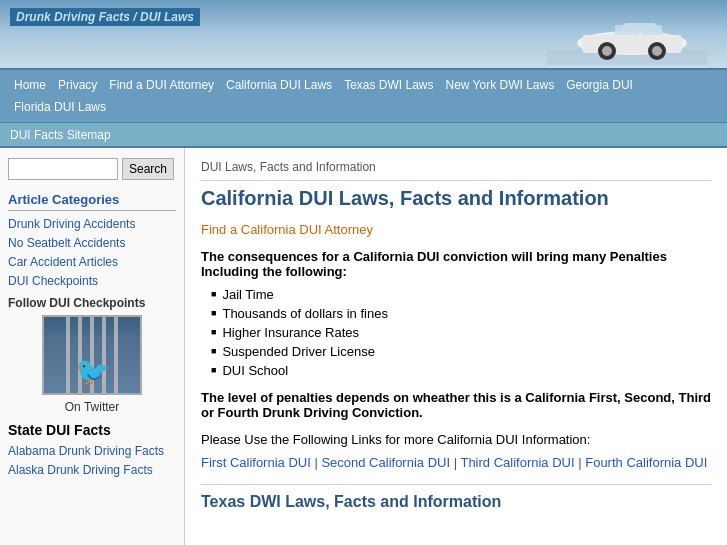  What do you see at coordinates (627, 35) in the screenshot?
I see `header-car-image` at bounding box center [627, 35].